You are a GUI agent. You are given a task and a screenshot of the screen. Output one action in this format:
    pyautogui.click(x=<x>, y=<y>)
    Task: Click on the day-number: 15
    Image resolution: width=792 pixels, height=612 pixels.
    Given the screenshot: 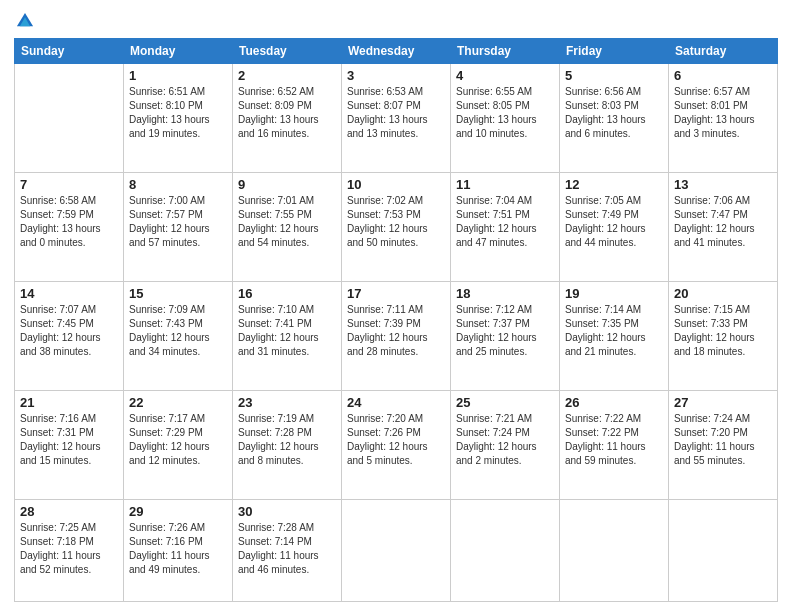 What is the action you would take?
    pyautogui.click(x=178, y=294)
    